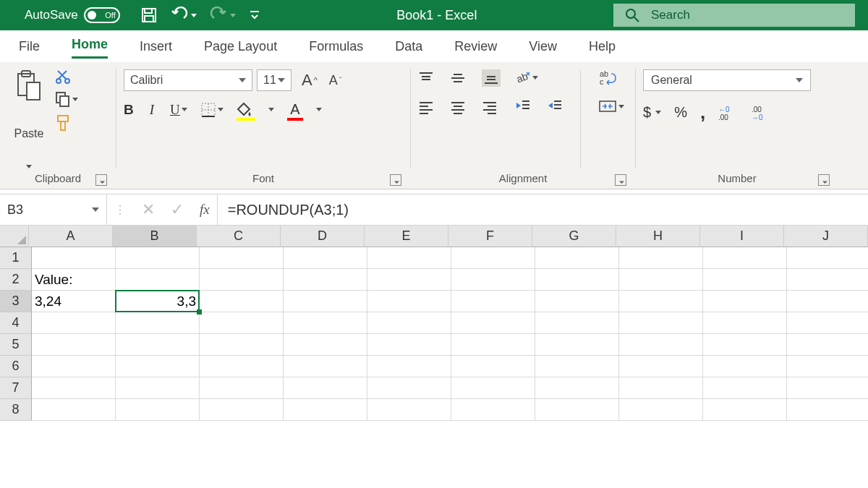 This screenshot has width=868, height=488. Describe the element at coordinates (16, 258) in the screenshot. I see `row-header-1: 1` at that location.